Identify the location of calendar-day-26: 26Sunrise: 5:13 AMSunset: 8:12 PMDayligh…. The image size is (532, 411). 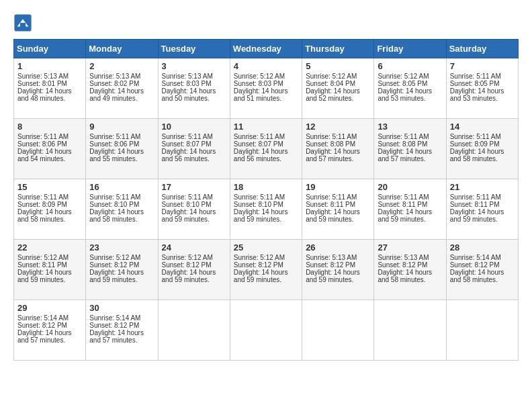
(339, 270).